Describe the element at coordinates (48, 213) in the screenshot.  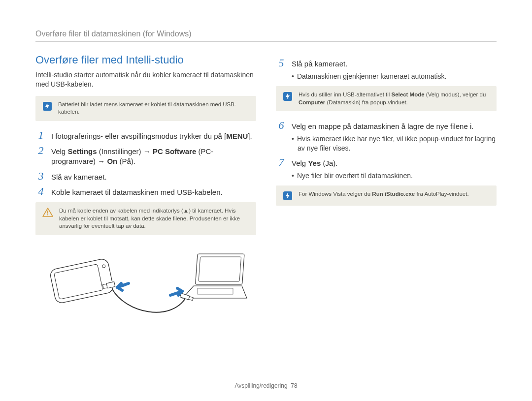
I see `warning-icon` at that location.